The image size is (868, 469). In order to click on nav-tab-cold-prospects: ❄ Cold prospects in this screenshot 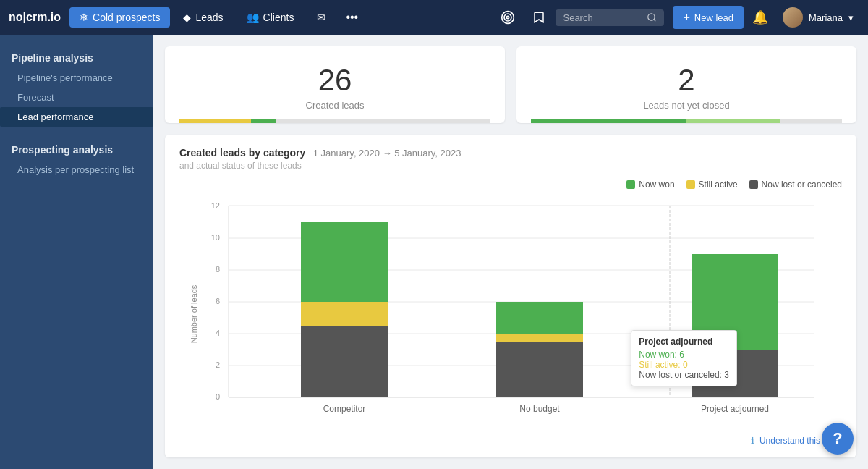, I will do `click(120, 17)`.